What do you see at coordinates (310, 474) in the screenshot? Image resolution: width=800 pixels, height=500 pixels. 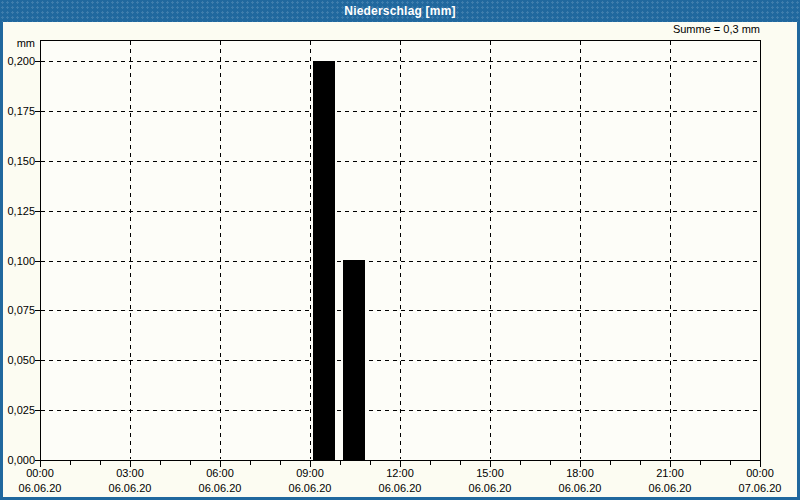 I see `x-time-label: 09:00` at bounding box center [310, 474].